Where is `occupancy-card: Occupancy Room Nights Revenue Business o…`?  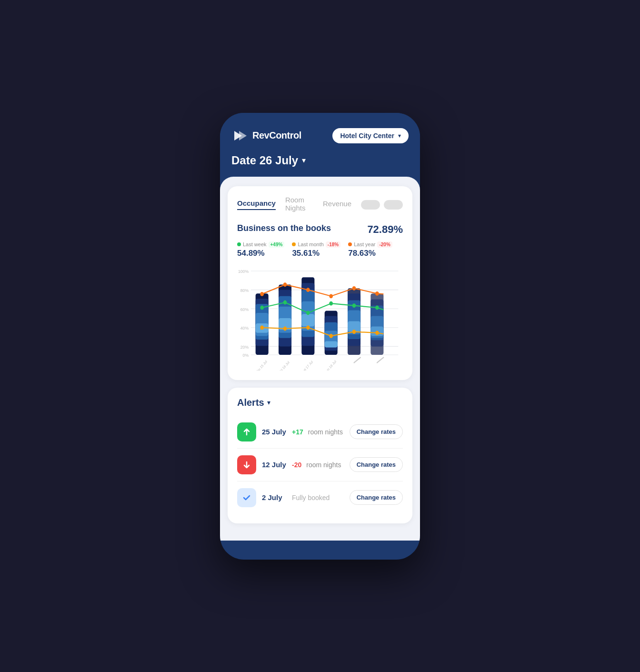
occupancy-card: Occupancy Room Nights Revenue Business o… is located at coordinates (320, 283).